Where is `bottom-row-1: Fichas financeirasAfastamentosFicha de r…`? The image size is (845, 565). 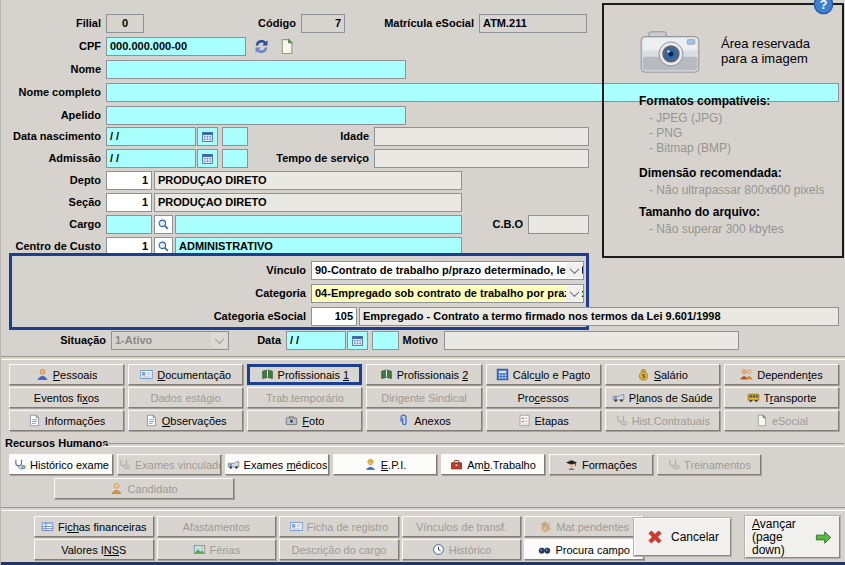 bottom-row-1: Fichas financeirasAfastamentosFicha de r… is located at coordinates (339, 526).